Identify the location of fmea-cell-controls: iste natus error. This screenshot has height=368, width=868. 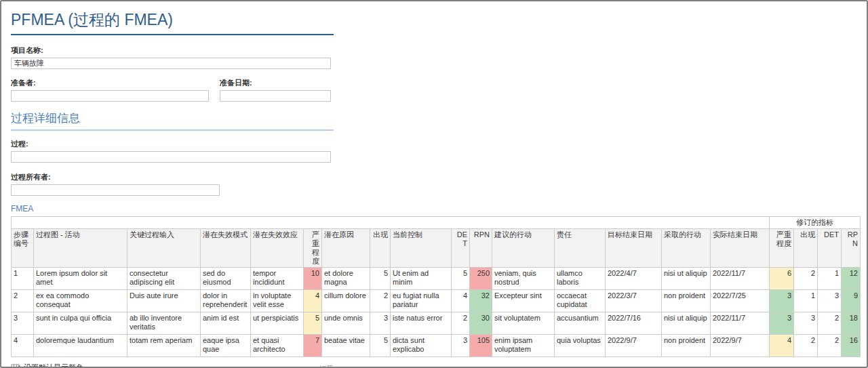
(421, 324).